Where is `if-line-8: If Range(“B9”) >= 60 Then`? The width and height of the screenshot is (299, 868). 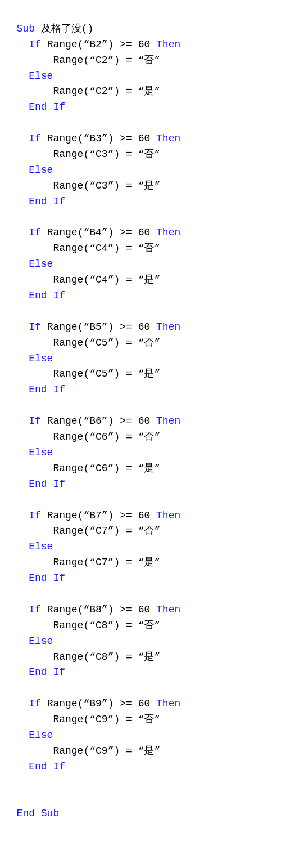 if-line-8: If Range(“B9”) >= 60 Then is located at coordinates (92, 704).